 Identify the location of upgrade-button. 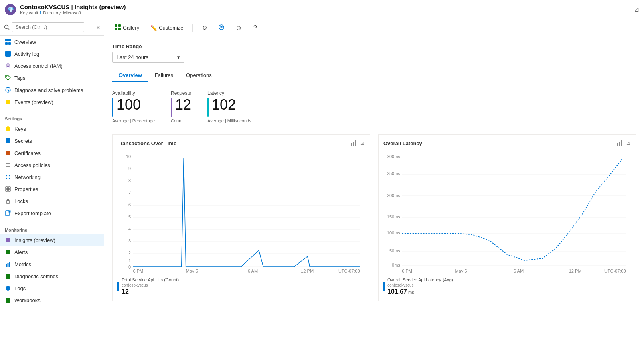
(221, 28).